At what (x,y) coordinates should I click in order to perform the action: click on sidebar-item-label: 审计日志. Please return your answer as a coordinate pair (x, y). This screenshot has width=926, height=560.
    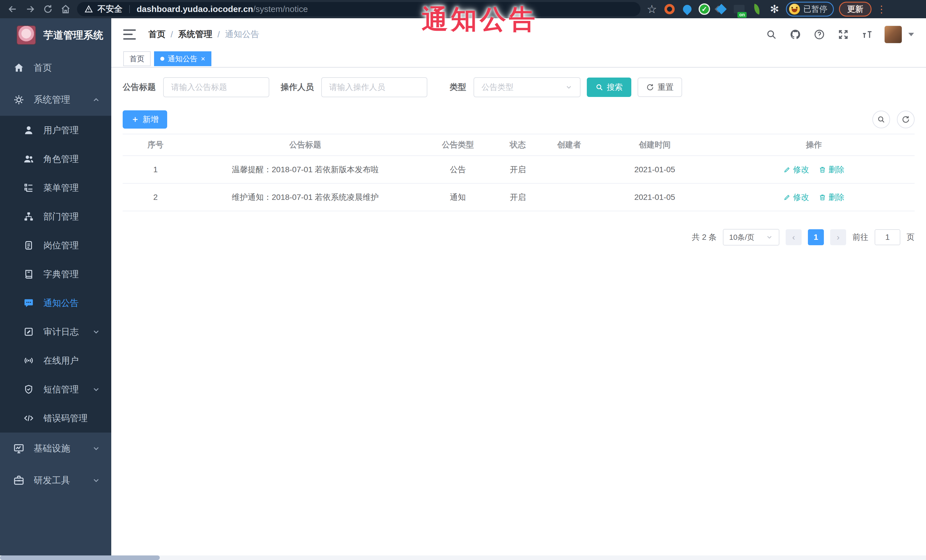
    Looking at the image, I should click on (61, 332).